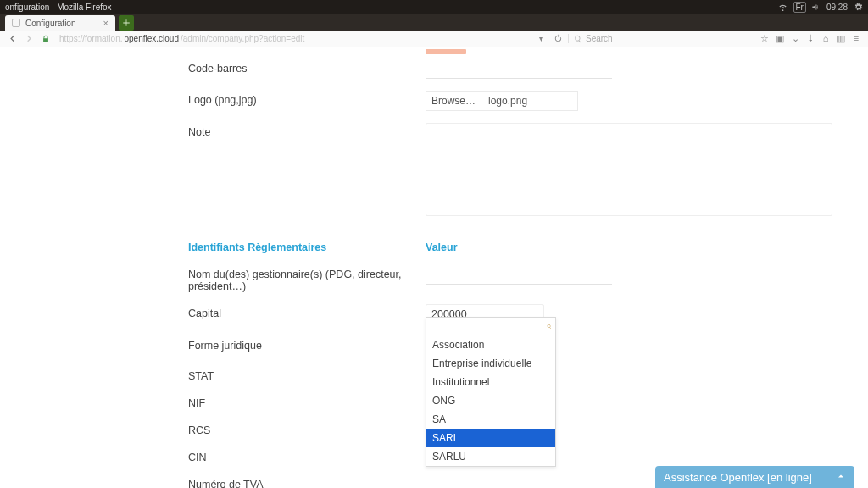 Image resolution: width=868 pixels, height=488 pixels. Describe the element at coordinates (810, 39) in the screenshot. I see `download-icon: ⭳` at that location.